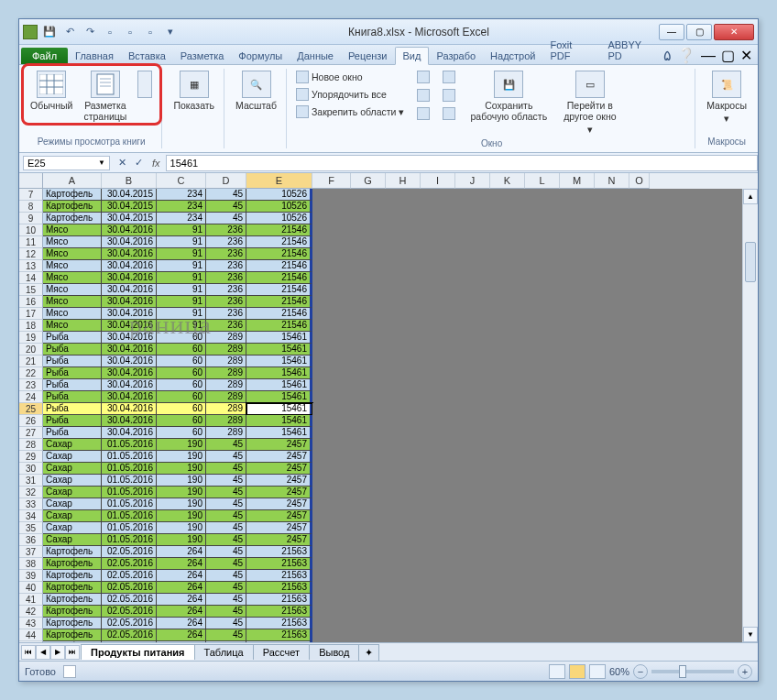 This screenshot has height=700, width=777. What do you see at coordinates (632, 50) in the screenshot?
I see `tab-abbyy: ABBYY PD` at bounding box center [632, 50].